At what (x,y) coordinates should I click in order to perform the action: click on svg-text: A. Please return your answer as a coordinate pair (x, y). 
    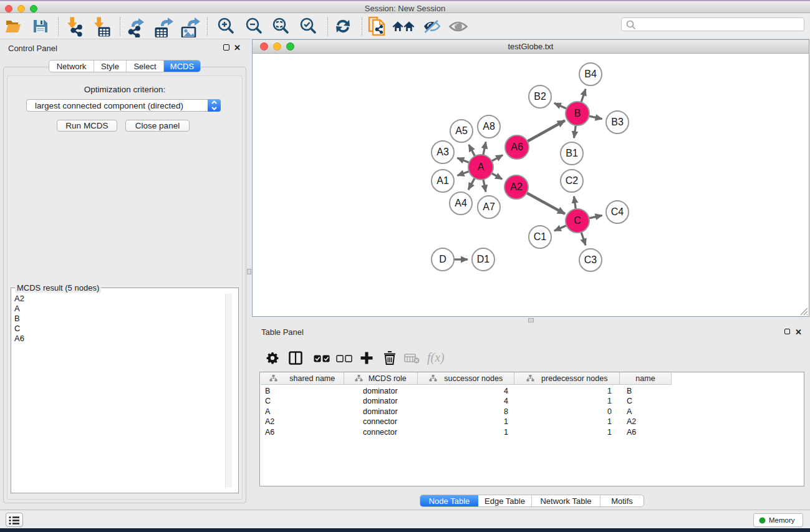
    Looking at the image, I should click on (481, 167).